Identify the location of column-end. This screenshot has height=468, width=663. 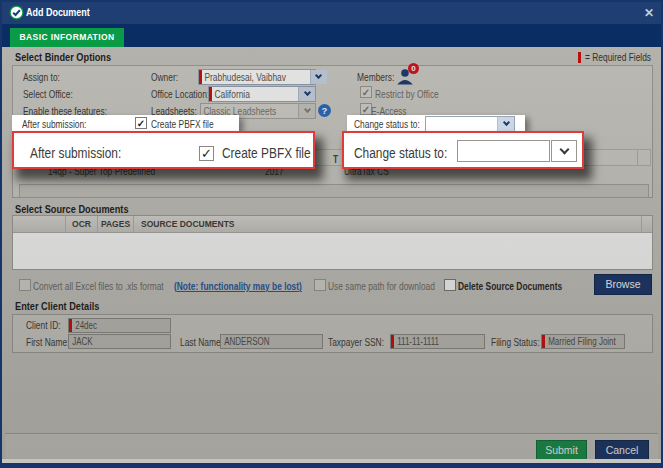
(647, 224).